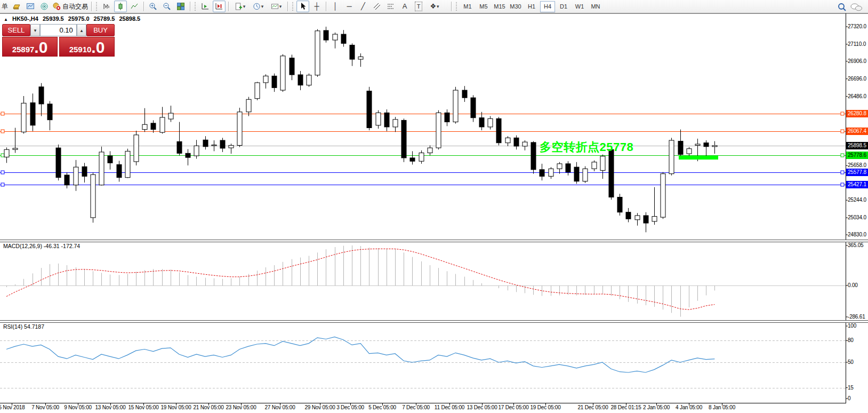 This screenshot has width=868, height=413. Describe the element at coordinates (35, 30) in the screenshot. I see `volume-decrease-button: ▾` at that location.